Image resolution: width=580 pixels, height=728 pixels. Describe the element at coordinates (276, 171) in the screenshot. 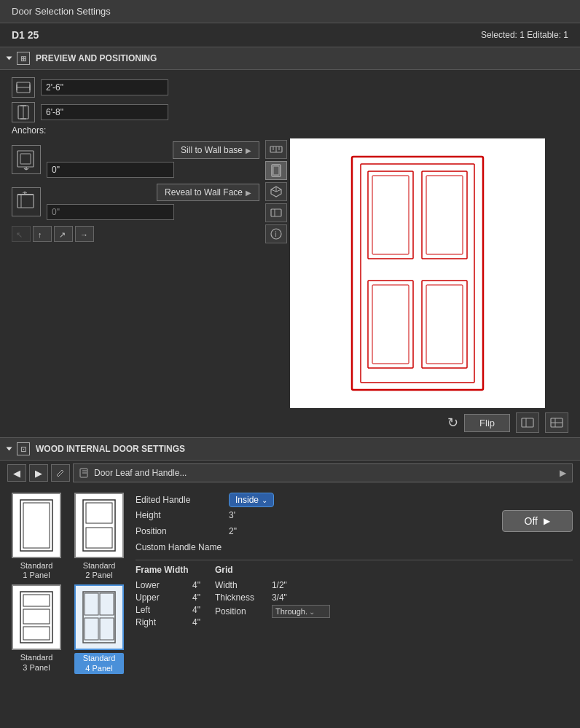

I see `tool-door-view-button` at that location.